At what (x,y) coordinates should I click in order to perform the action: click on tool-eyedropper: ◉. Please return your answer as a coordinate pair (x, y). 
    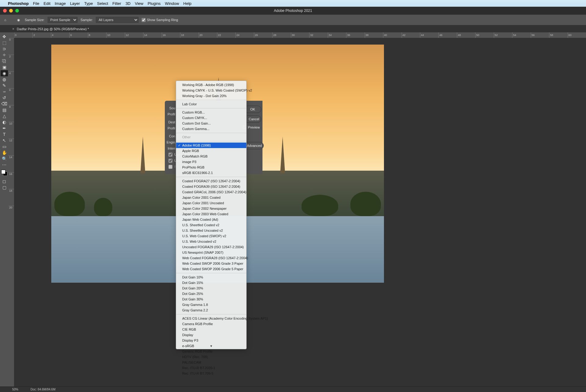
    Looking at the image, I should click on (4, 73).